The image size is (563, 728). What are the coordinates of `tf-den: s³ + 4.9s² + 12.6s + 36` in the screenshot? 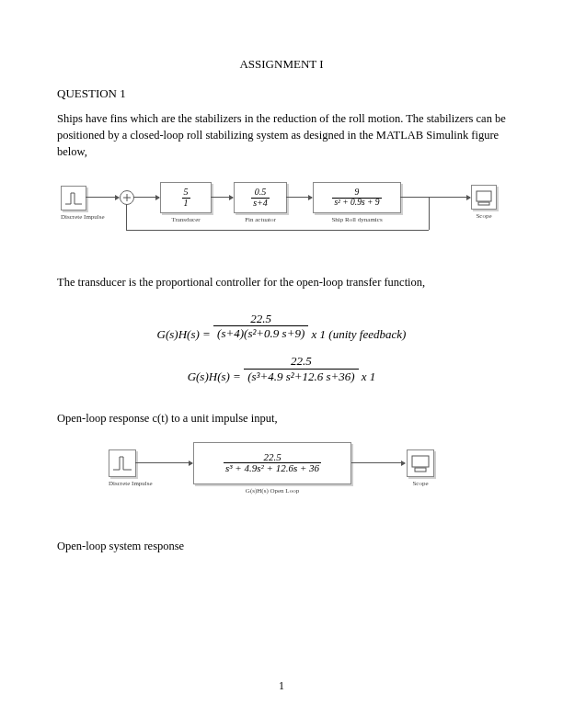 It's located at (272, 469).